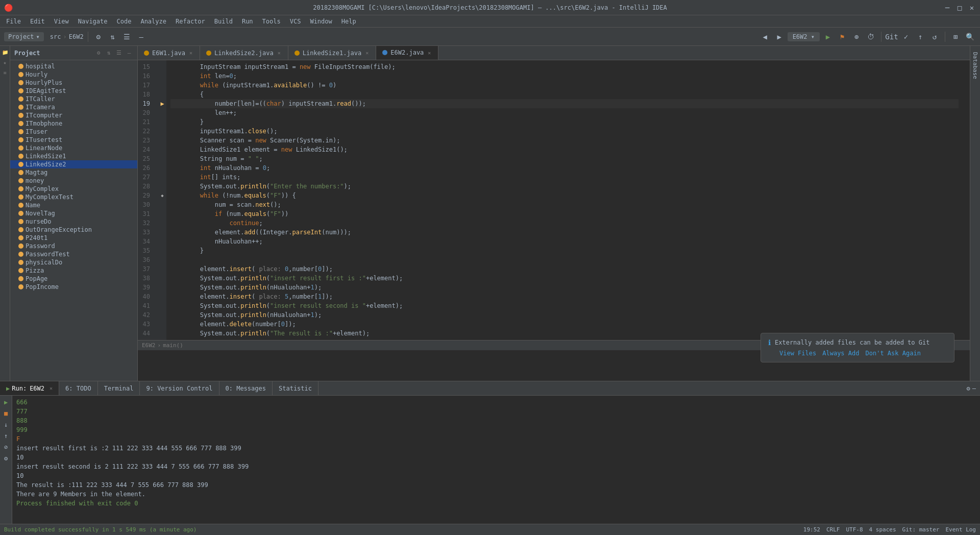 The height and width of the screenshot is (535, 980). Describe the element at coordinates (920, 37) in the screenshot. I see `git-push-button: ↑` at that location.